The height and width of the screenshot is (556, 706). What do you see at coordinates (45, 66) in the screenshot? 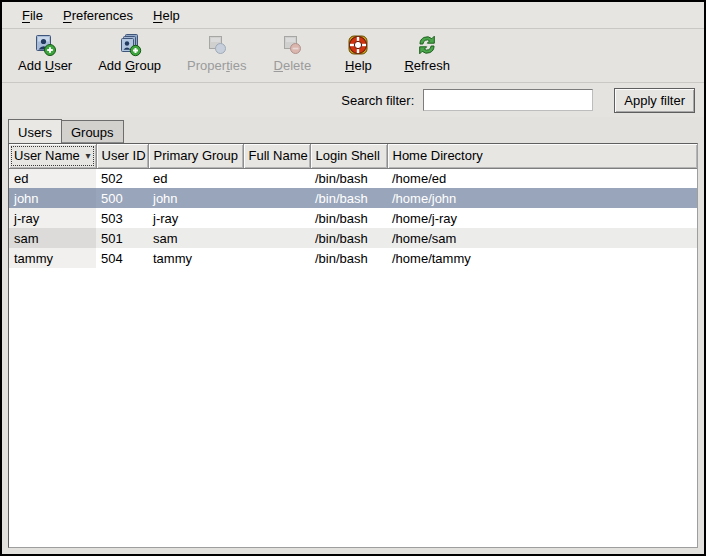
I see `add-user-label: Add User` at bounding box center [45, 66].